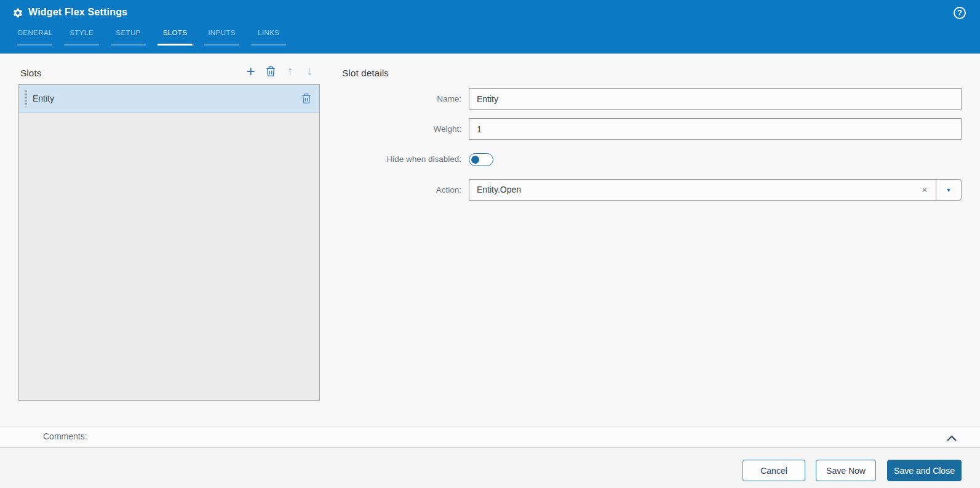  What do you see at coordinates (365, 73) in the screenshot?
I see `slot-details-title: Slot details` at bounding box center [365, 73].